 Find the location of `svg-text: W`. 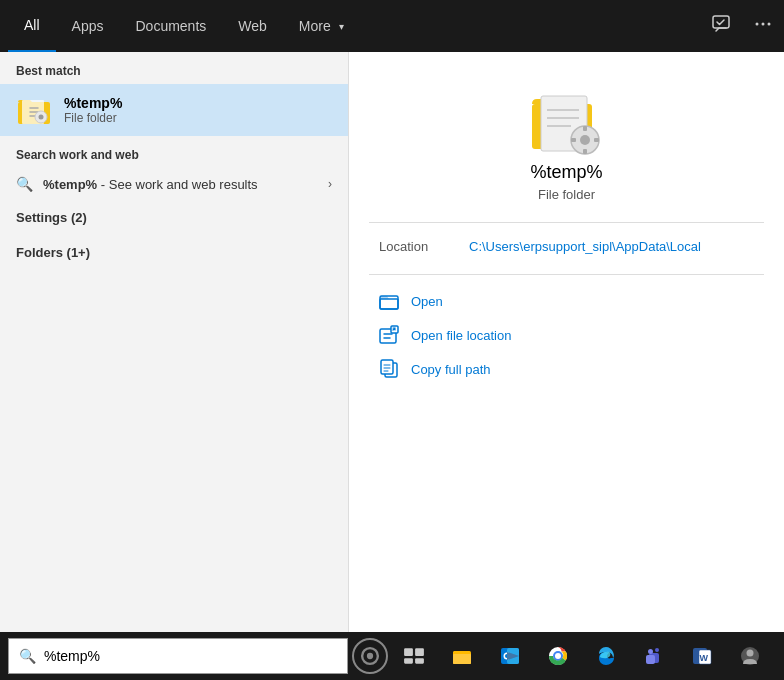

svg-text: W is located at coordinates (704, 658).